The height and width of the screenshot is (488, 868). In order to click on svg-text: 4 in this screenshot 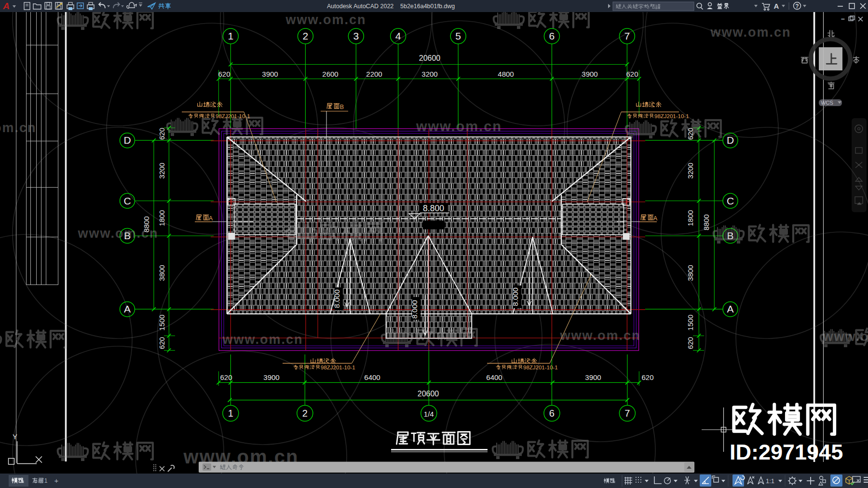, I will do `click(398, 36)`.